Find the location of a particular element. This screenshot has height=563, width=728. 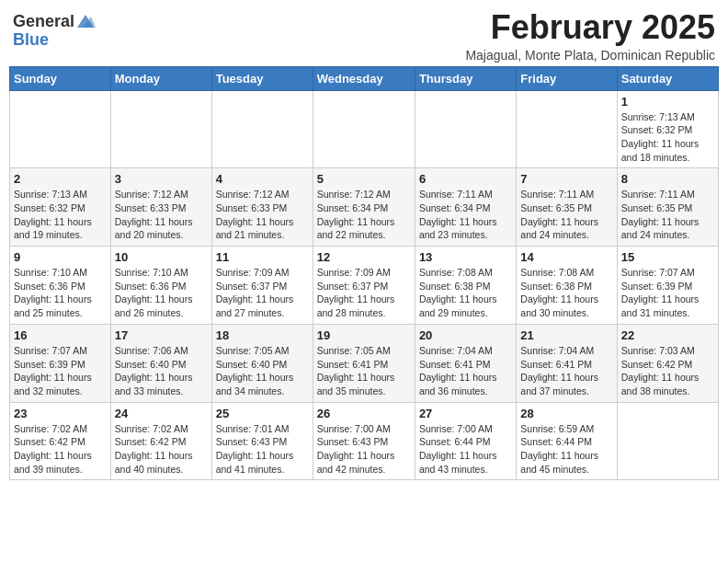

calendar-cell: 2Sunrise: 7:13 AMSunset: 6:32 PMDaylight… is located at coordinates (61, 208).